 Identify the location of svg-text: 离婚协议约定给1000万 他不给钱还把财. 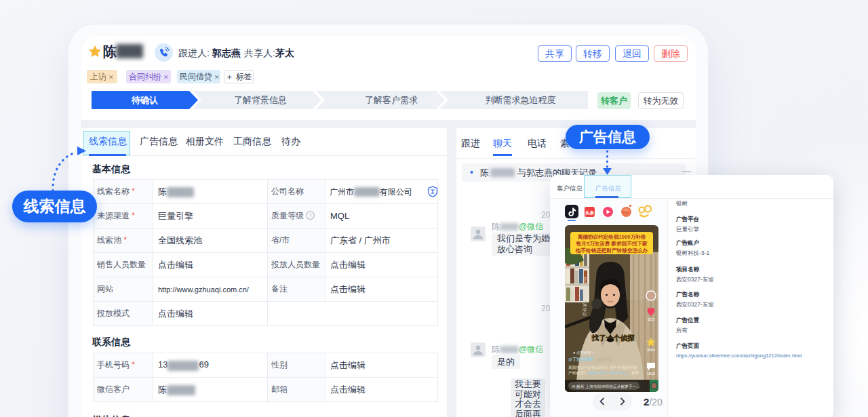
(603, 368).